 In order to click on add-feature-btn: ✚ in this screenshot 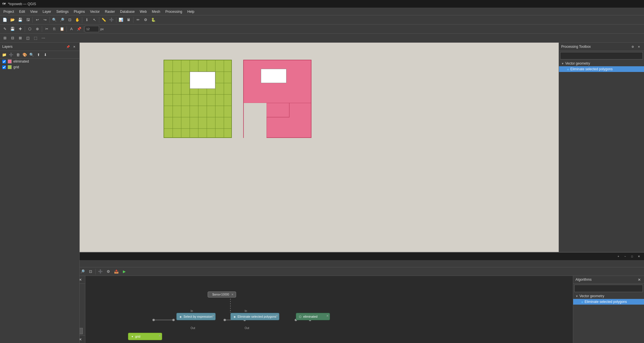, I will do `click(20, 29)`.